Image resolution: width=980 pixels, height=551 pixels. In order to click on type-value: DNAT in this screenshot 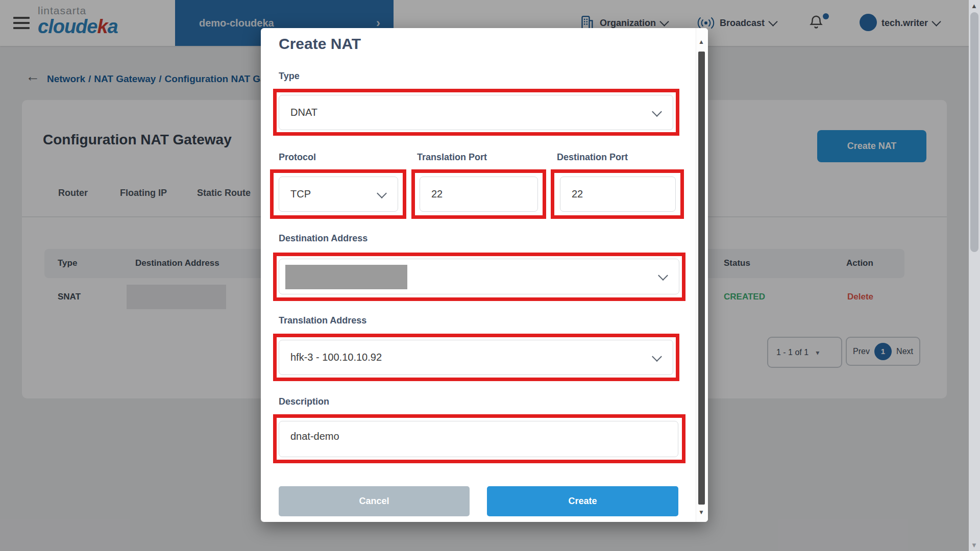, I will do `click(304, 112)`.